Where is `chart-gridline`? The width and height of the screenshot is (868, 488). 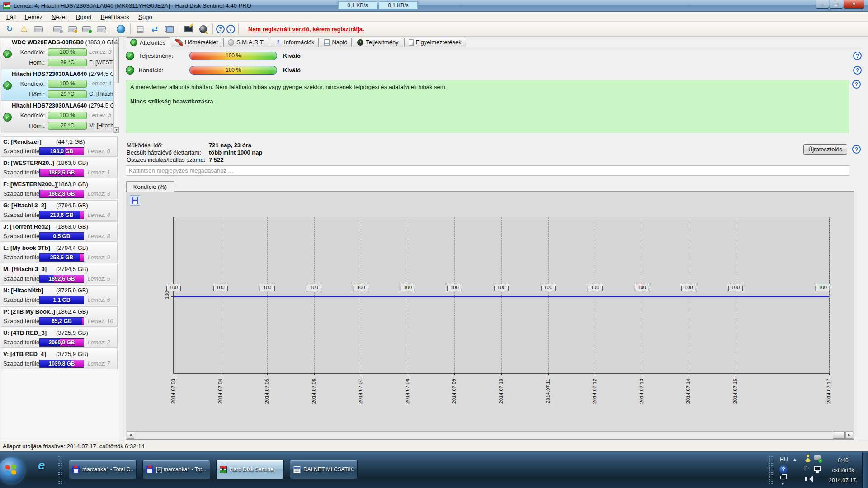
chart-gridline is located at coordinates (315, 296).